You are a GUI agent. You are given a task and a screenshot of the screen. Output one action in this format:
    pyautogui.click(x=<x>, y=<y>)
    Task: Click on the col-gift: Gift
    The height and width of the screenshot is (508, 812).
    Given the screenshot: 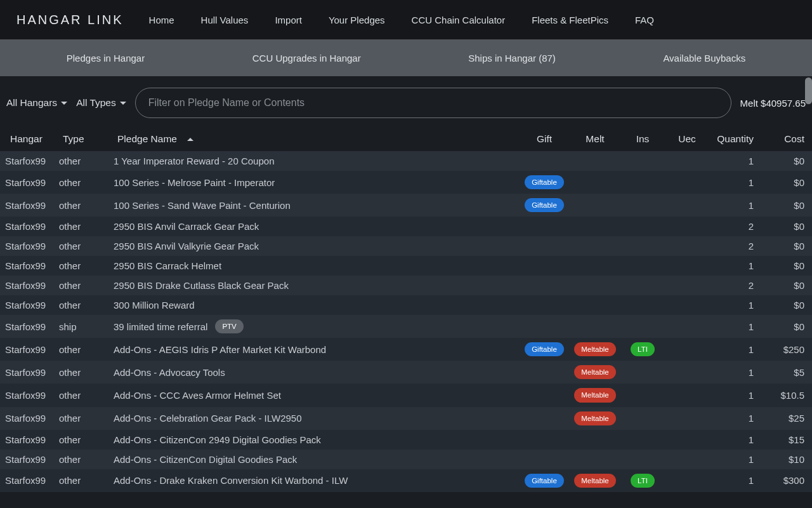 What is the action you would take?
    pyautogui.click(x=544, y=139)
    